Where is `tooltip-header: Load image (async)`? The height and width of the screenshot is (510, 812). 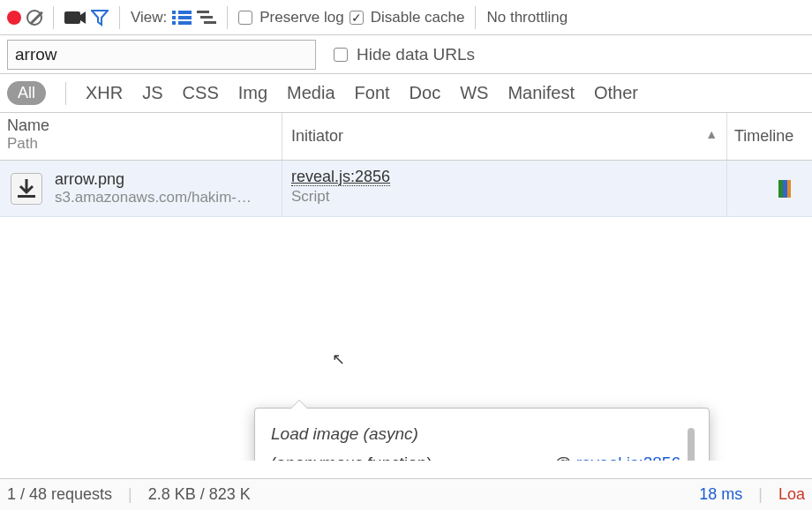
tooltip-header: Load image (async) is located at coordinates (483, 434).